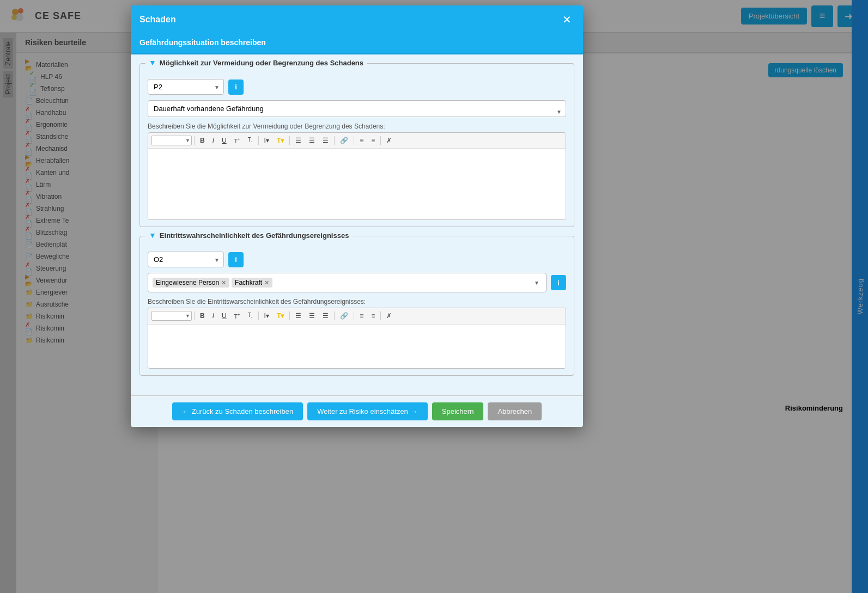  I want to click on section1-rte-toolbar: Heading 1 Heading 2 Paragraph B I U T+ T…, so click(357, 140).